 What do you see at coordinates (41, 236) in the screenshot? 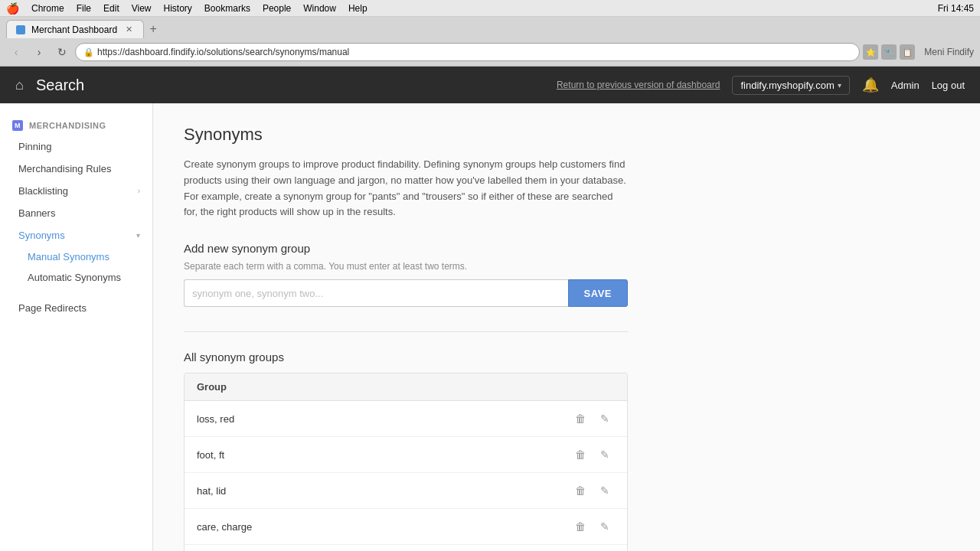
I see `sidebar-item-synonyms-label: Synonyms` at bounding box center [41, 236].